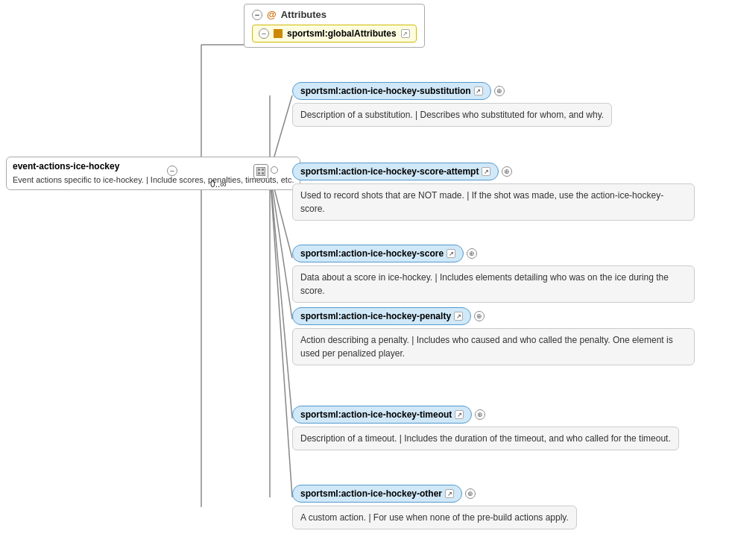 Image resolution: width=732 pixels, height=560 pixels. Describe the element at coordinates (274, 170) in the screenshot. I see `seq-circle` at that location.